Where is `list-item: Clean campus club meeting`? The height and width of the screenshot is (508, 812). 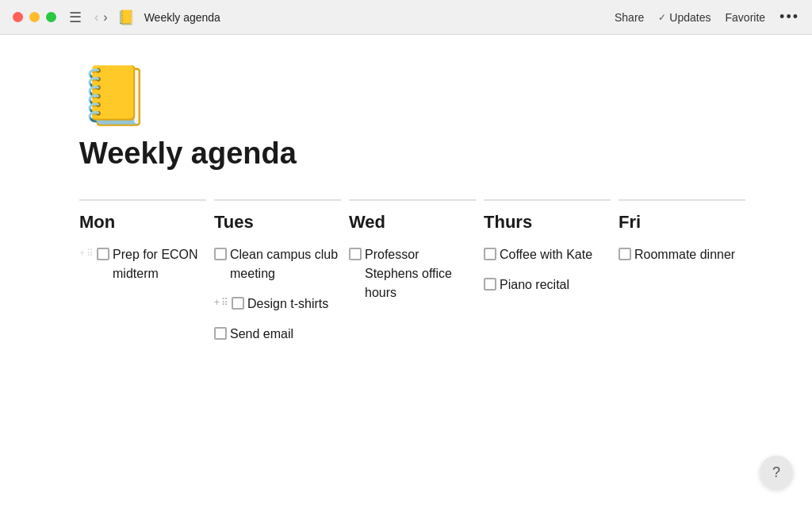 list-item: Clean campus club meeting is located at coordinates (278, 264).